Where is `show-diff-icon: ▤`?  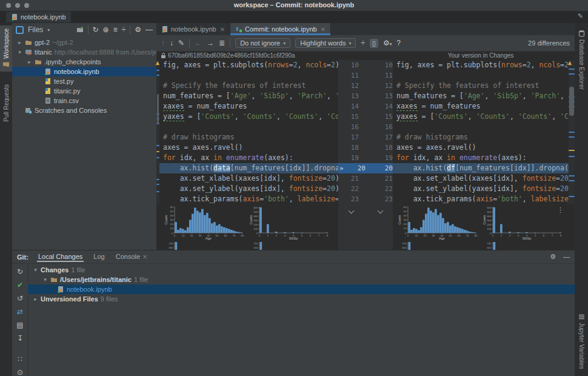 show-diff-icon: ▤ is located at coordinates (19, 325).